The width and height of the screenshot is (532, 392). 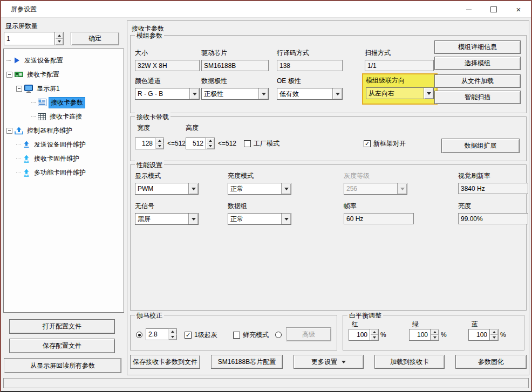 I want to click on display-screen-icon, so click(x=29, y=88).